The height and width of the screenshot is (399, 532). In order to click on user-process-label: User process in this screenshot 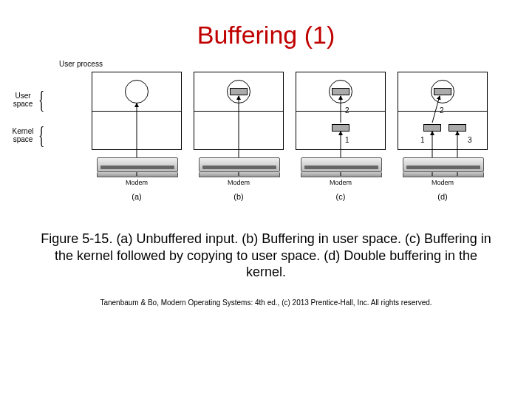, I will do `click(81, 64)`.